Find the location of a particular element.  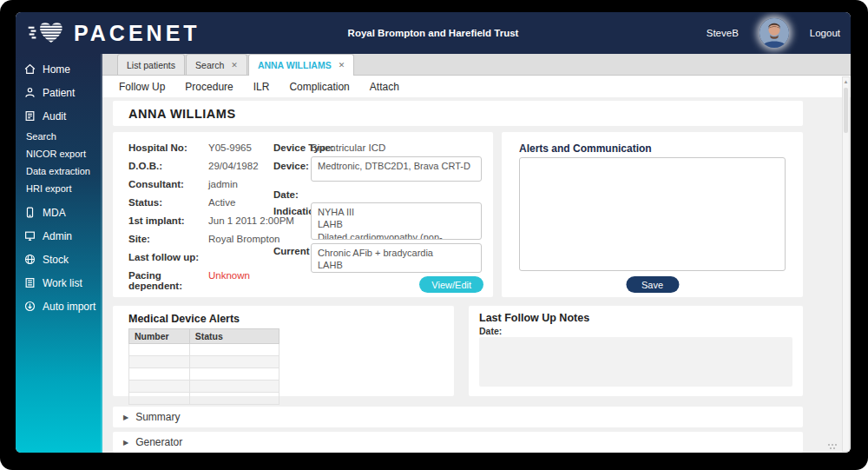

sidebar-item-audit: Audit is located at coordinates (58, 116).